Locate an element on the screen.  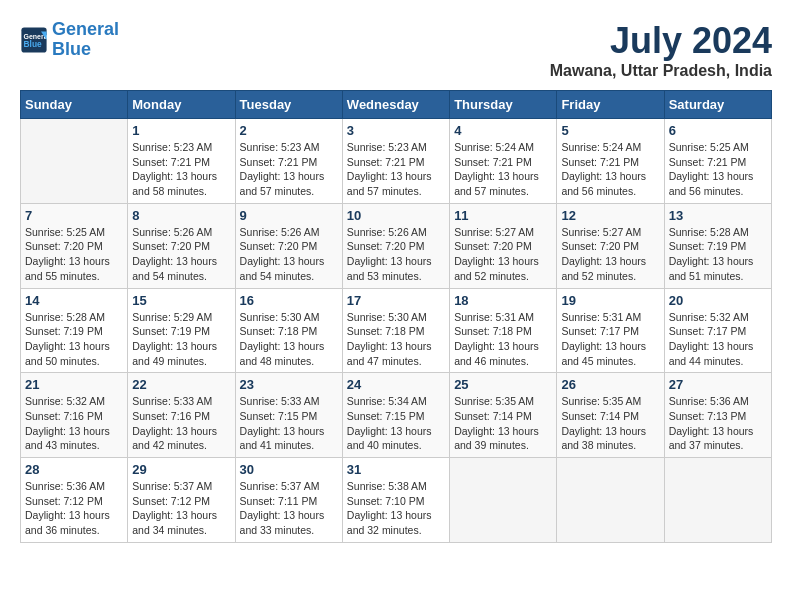
cell-info-text: Sunrise: 5:31 AMSunset: 7:18 PMDaylight:… is located at coordinates (503, 340).